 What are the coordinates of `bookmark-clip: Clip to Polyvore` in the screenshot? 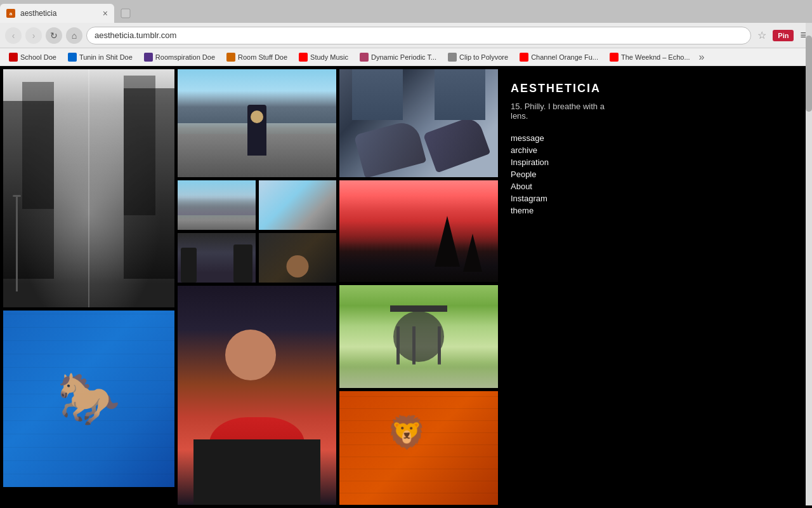 It's located at (478, 57).